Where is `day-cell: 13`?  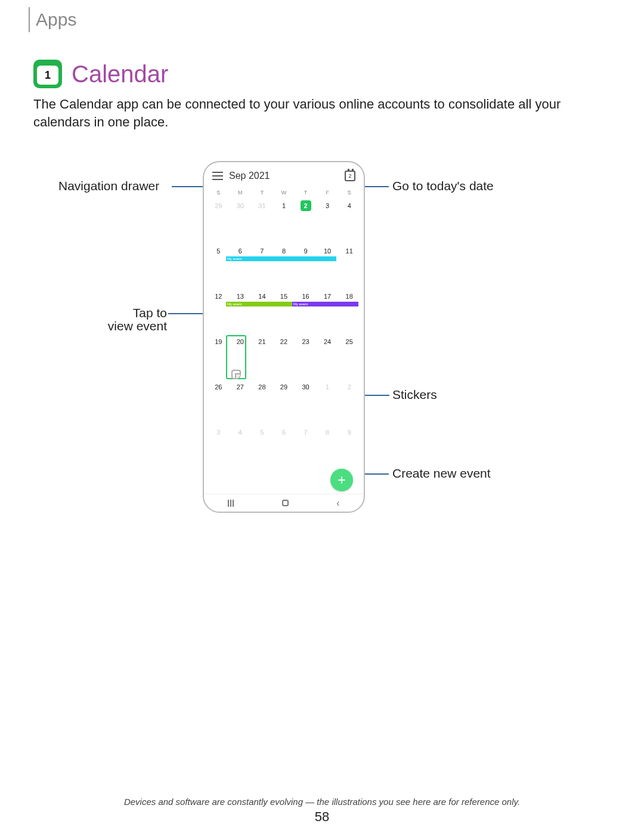
day-cell: 13 is located at coordinates (241, 311).